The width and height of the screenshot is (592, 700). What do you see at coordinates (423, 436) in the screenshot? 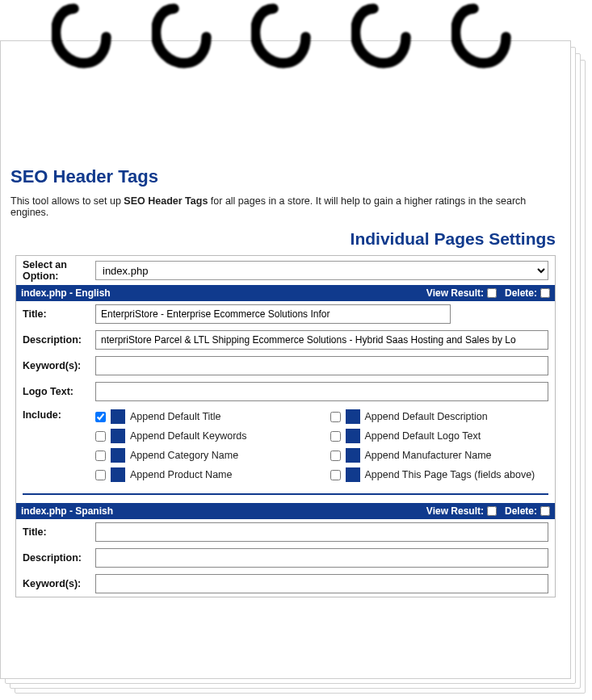
I see `include-option-label: Append Default Logo Text` at bounding box center [423, 436].